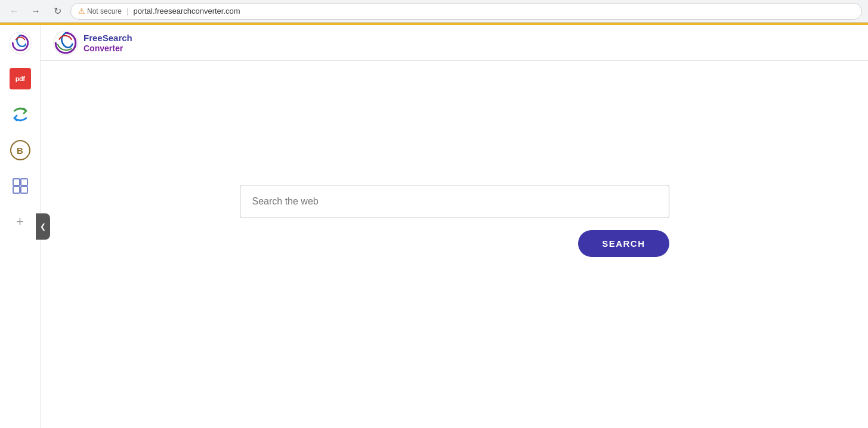 The width and height of the screenshot is (868, 428). Describe the element at coordinates (20, 150) in the screenshot. I see `circle-b-icon-button: B` at that location.